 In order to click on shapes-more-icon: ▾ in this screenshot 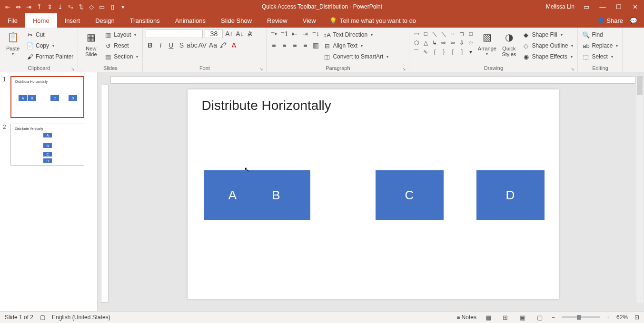, I will do `click(471, 52)`.